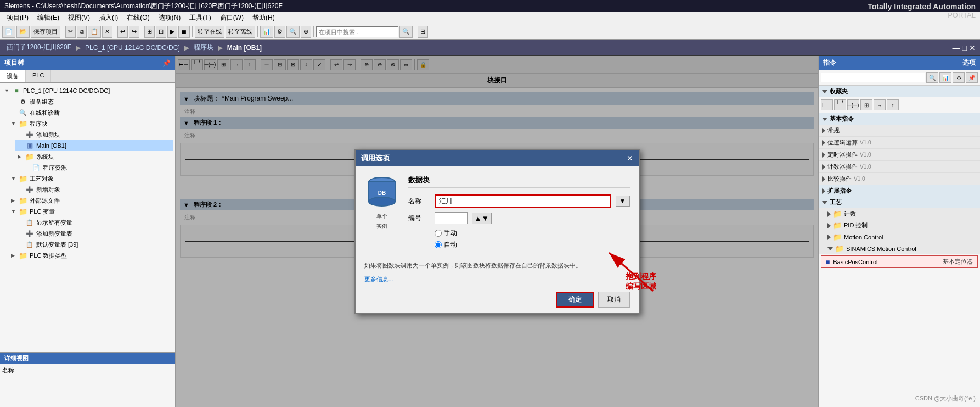  I want to click on extended-instructions-header: 扩展指令, so click(899, 191).